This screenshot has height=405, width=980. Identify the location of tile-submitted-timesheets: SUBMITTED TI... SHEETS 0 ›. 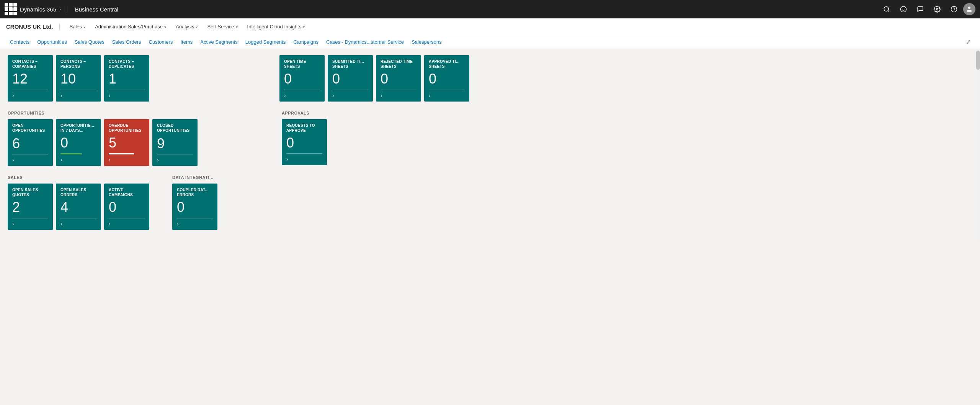
(350, 78).